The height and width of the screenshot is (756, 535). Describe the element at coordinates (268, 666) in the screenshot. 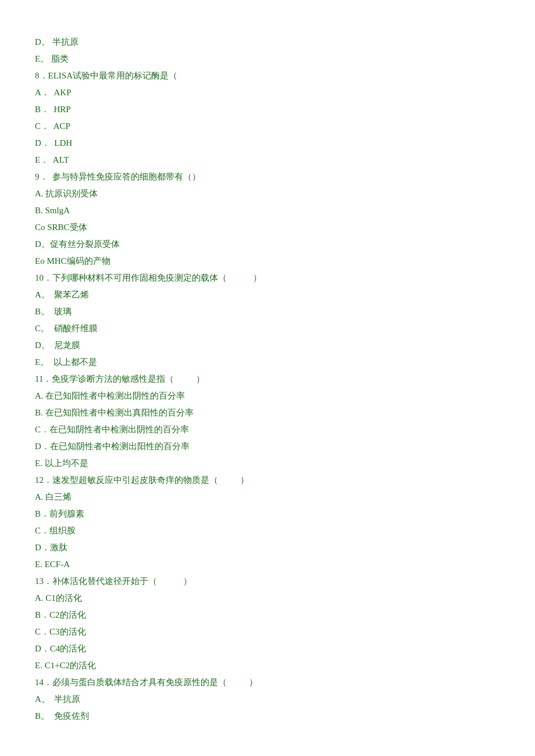

I see `q13e: E. C1+C2的活化` at that location.